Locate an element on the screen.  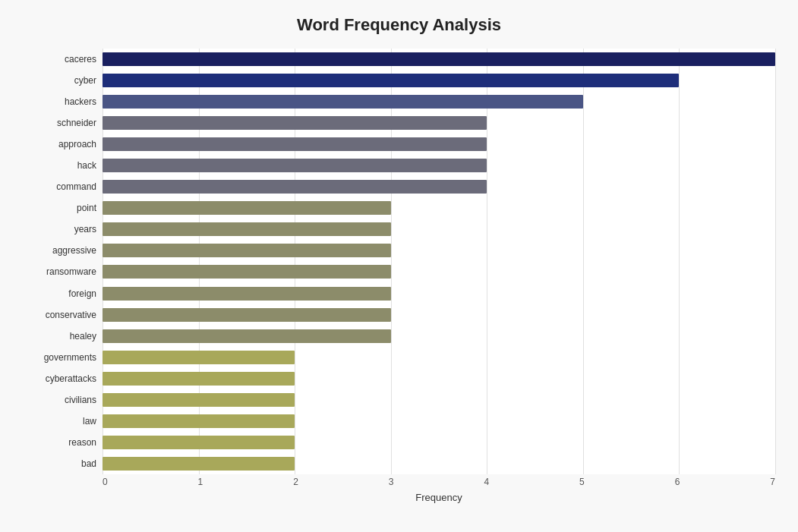
x-tick: 6 is located at coordinates (677, 482).